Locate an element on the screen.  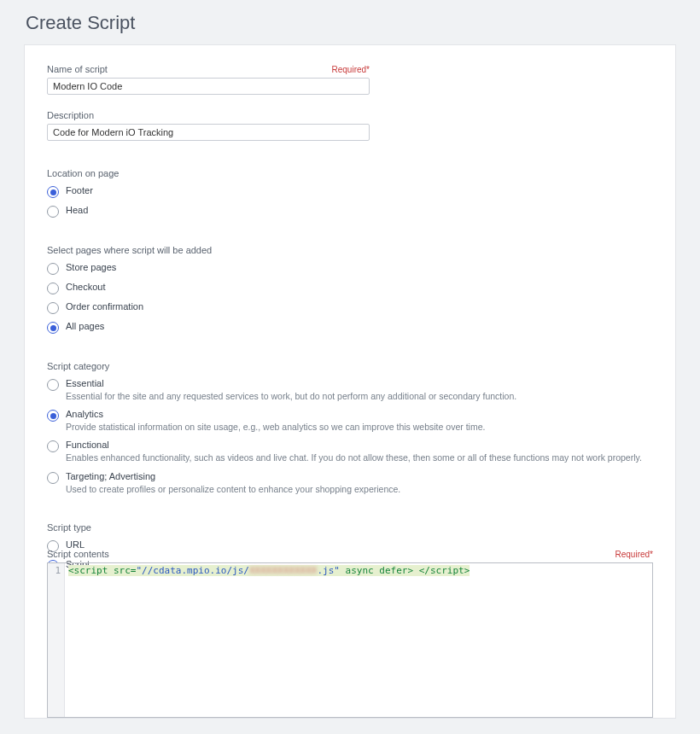
radio-all-pages is located at coordinates (53, 328).